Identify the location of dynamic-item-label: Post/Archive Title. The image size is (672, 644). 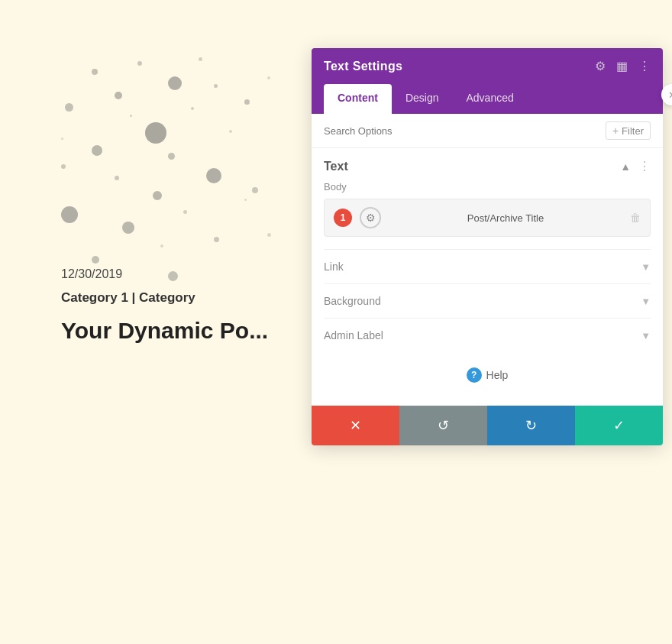
(506, 218).